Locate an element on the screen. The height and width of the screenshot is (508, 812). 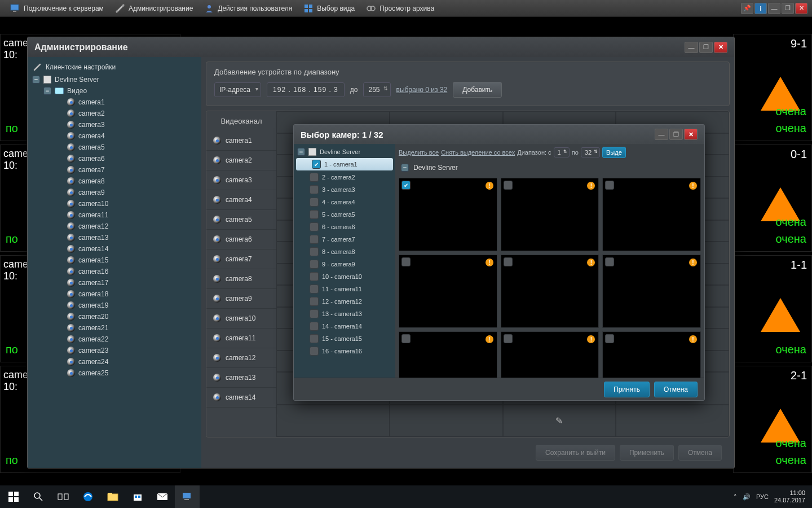
vc-list-item: camera5 is located at coordinates (241, 220).